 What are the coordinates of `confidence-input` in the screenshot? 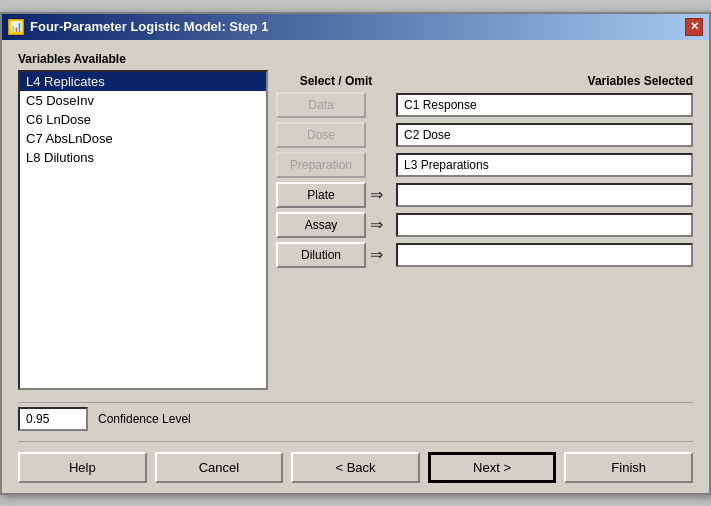 It's located at (53, 419).